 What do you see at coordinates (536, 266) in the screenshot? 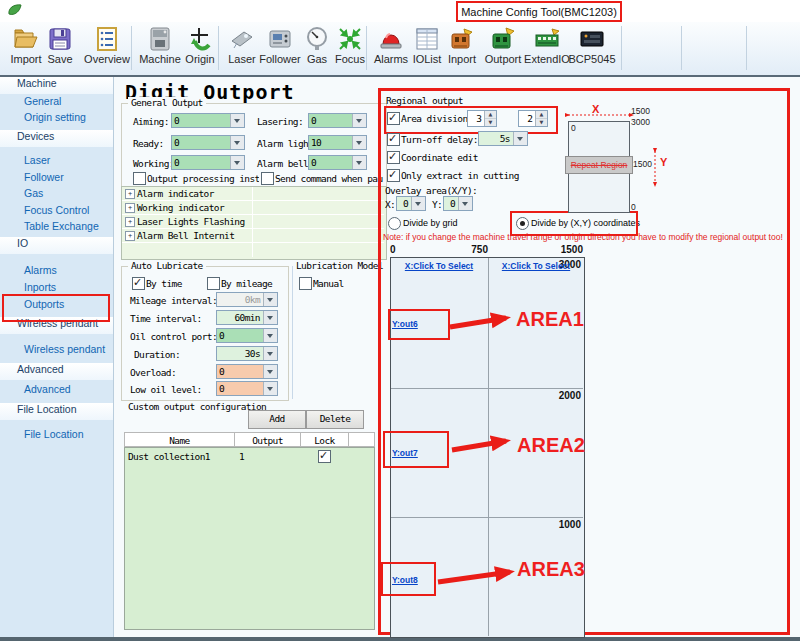
I see `x-select-link-col2: X:Click To Select` at bounding box center [536, 266].